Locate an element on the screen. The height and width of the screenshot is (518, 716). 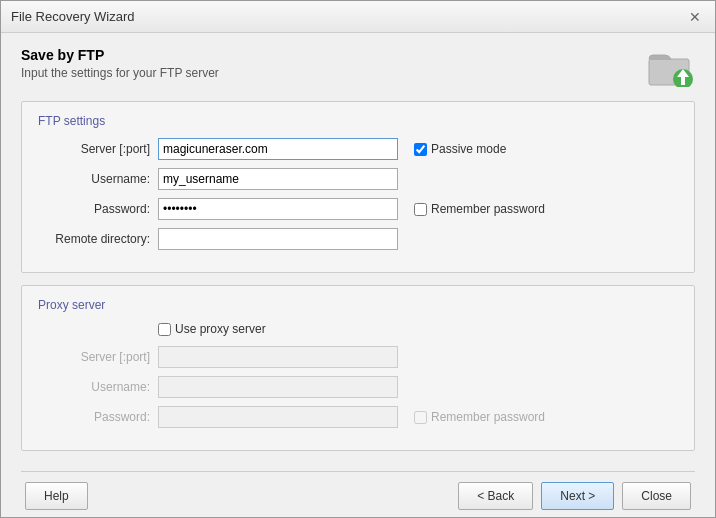
proxy-server-row: Server [:port] is located at coordinates (358, 357).